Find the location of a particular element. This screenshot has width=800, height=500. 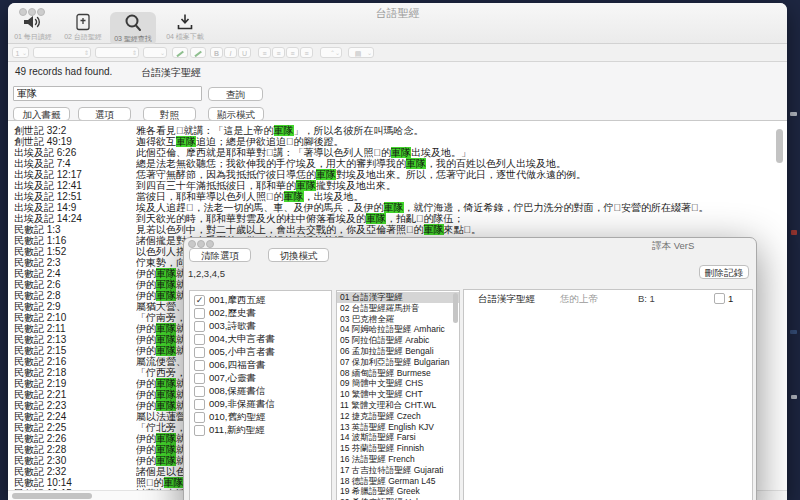

verse-row: 出埃及記 7:4總是法老無欲聽恁；我欲伸我的手佇埃及，用大的審判導我的軍隊，我的… is located at coordinates (398, 164).